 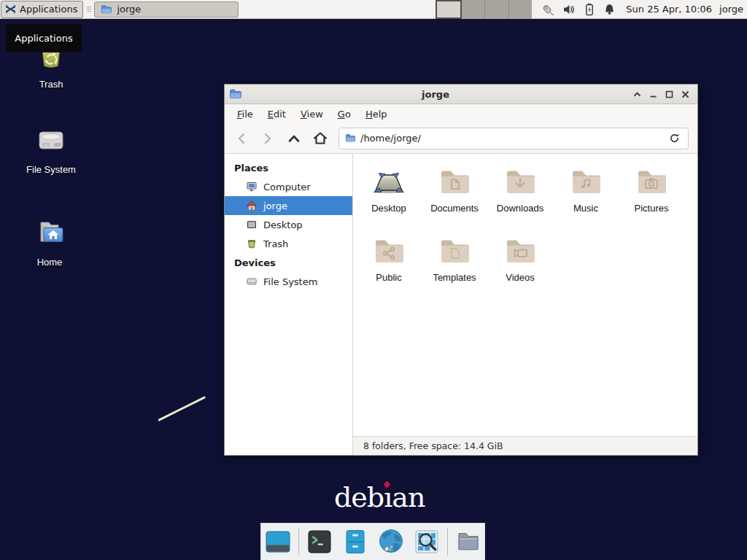 What do you see at coordinates (511, 139) in the screenshot?
I see `path-text: /home/jorge/` at bounding box center [511, 139].